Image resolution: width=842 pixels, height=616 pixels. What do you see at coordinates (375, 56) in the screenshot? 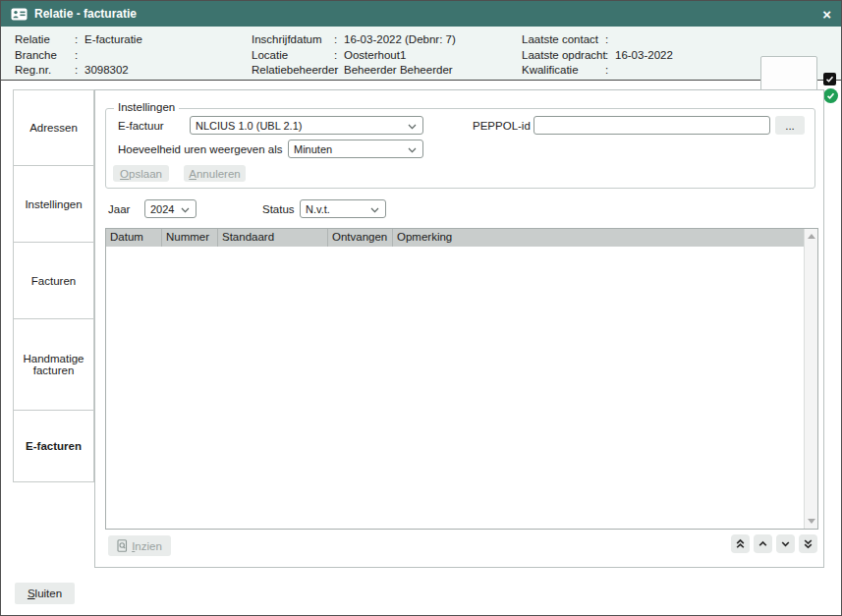
I see `field-value: Oosterhout1` at bounding box center [375, 56].